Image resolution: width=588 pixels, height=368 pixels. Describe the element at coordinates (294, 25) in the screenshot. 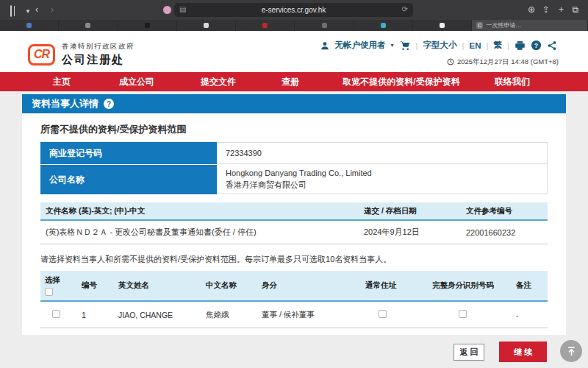

I see `tab-strip: C 一次性申请…` at that location.